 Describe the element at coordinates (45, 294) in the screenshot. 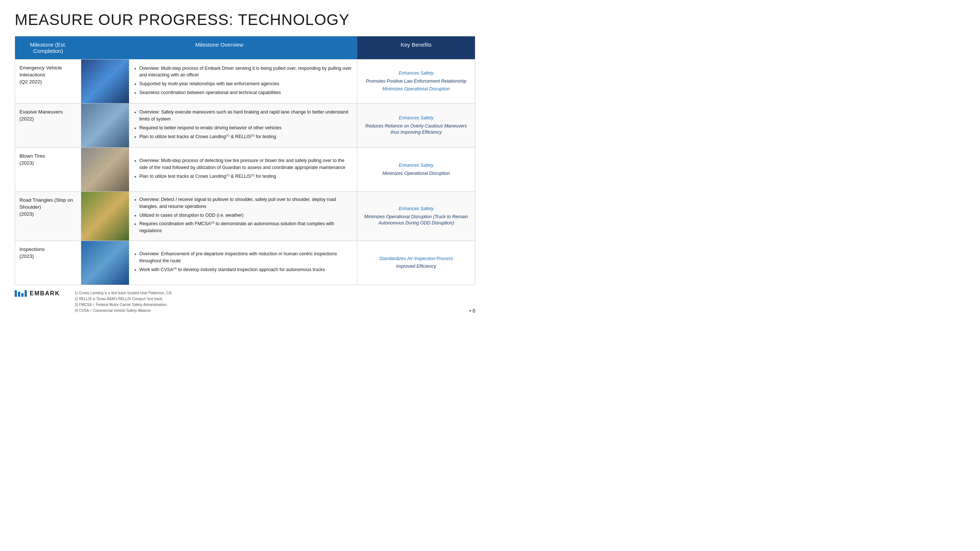

I see `logo-text: EMBARK` at that location.